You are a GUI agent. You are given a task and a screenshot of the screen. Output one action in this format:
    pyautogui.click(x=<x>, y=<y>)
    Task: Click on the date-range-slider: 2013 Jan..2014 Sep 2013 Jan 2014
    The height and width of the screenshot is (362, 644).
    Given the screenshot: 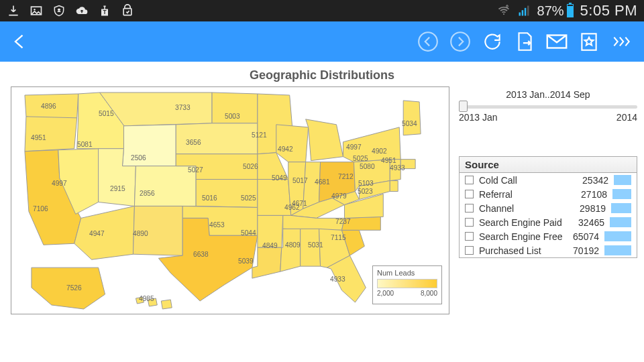 What is the action you would take?
    pyautogui.click(x=548, y=105)
    